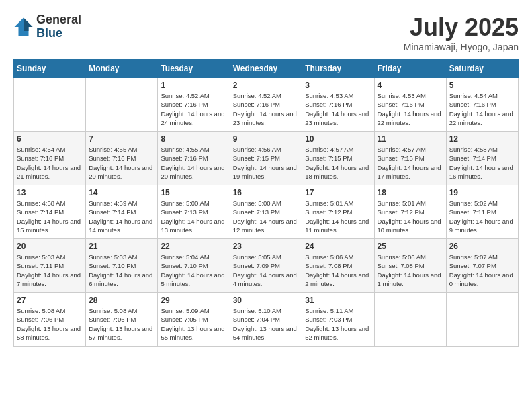 The height and width of the screenshot is (411, 532). What do you see at coordinates (122, 324) in the screenshot?
I see `day-info: Sunrise: 5:08 AM Sunset: 7:06 PM Dayligh…` at bounding box center [122, 324].